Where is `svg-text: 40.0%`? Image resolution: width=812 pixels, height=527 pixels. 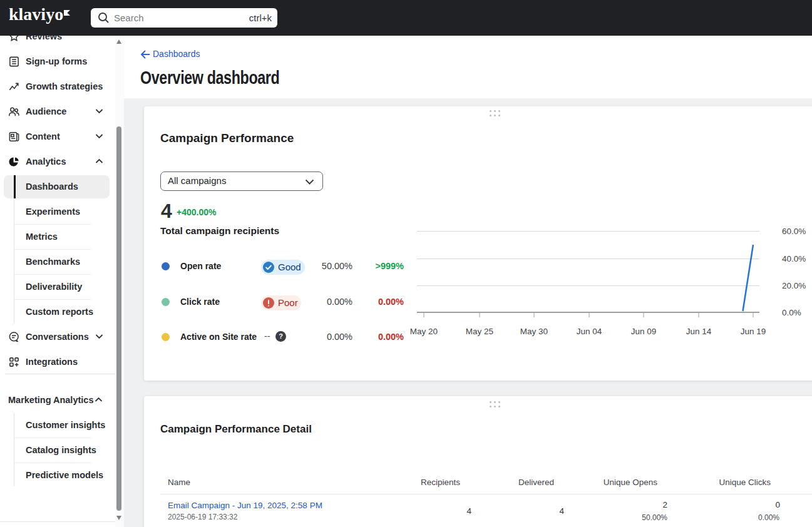 svg-text: 40.0% is located at coordinates (794, 259).